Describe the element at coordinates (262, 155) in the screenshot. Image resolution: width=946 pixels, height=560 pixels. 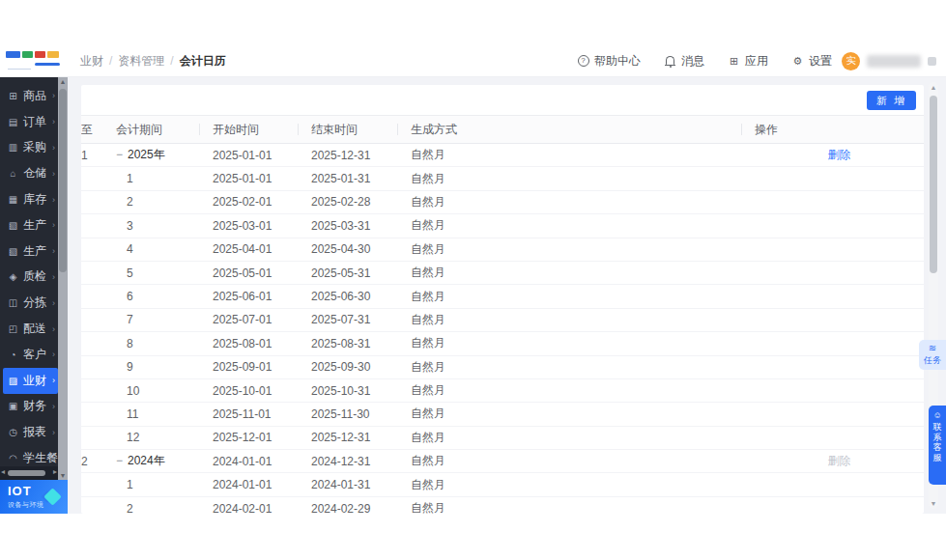
I see `cell-start-date: 2025-01-01` at that location.